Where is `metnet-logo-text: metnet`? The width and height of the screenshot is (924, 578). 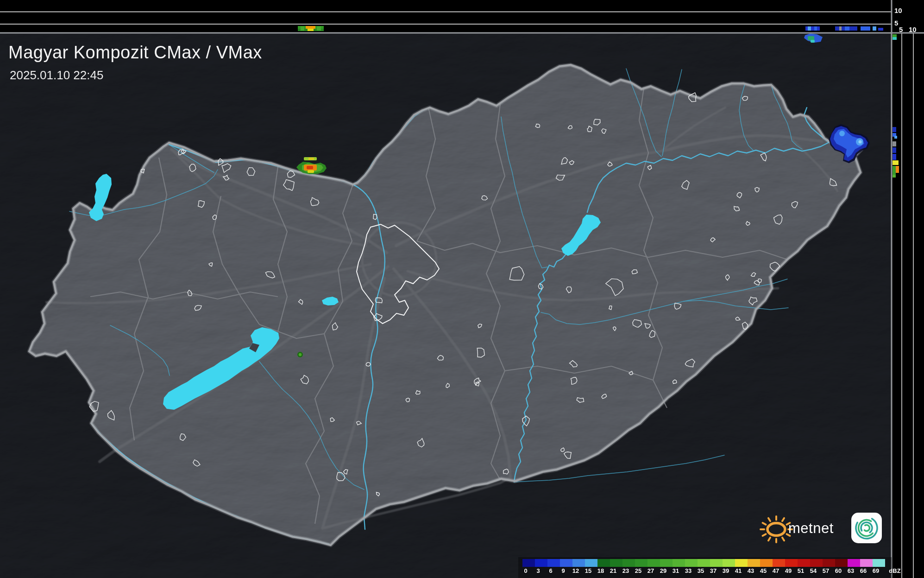
metnet-logo-text: metnet is located at coordinates (811, 528).